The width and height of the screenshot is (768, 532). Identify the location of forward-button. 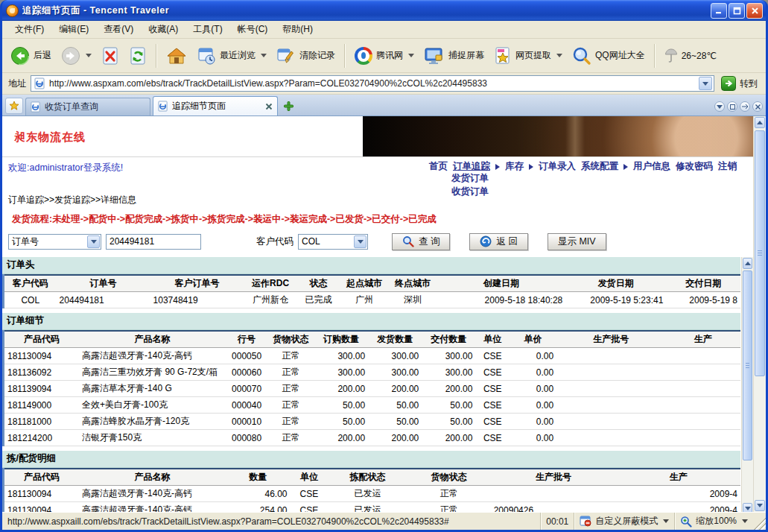
(76, 56).